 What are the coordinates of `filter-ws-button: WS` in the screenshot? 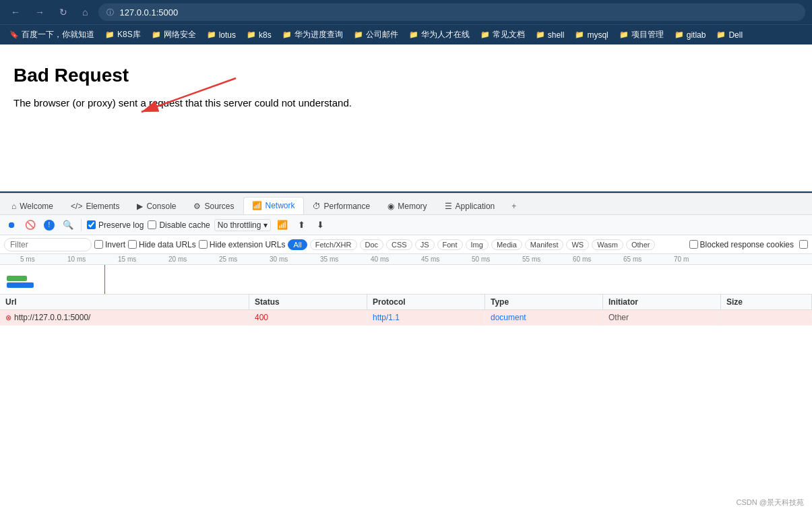 It's located at (577, 245).